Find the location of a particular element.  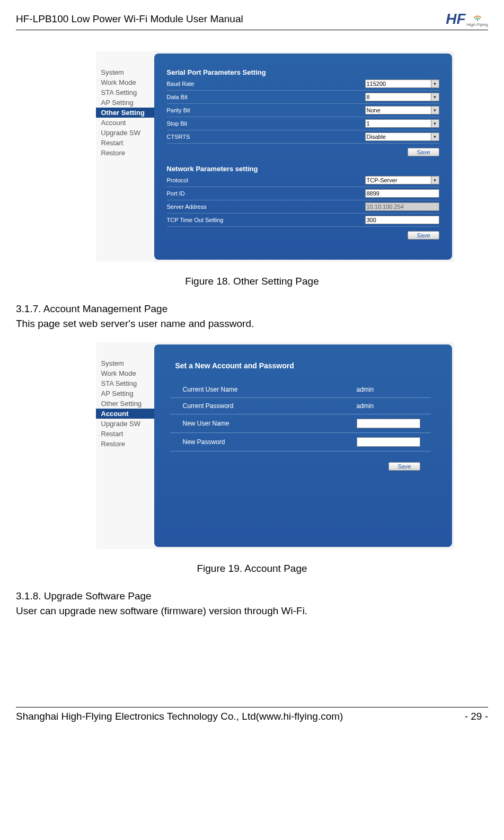

logo: HF High-Flying is located at coordinates (467, 19).